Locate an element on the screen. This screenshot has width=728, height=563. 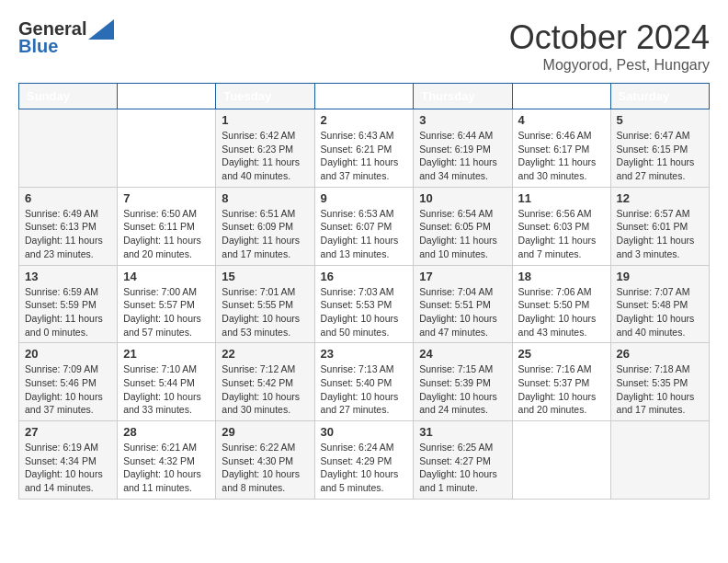
day-info: Sunrise: 6:54 AM Sunset: 6:05 PM Dayligh… is located at coordinates (462, 234).